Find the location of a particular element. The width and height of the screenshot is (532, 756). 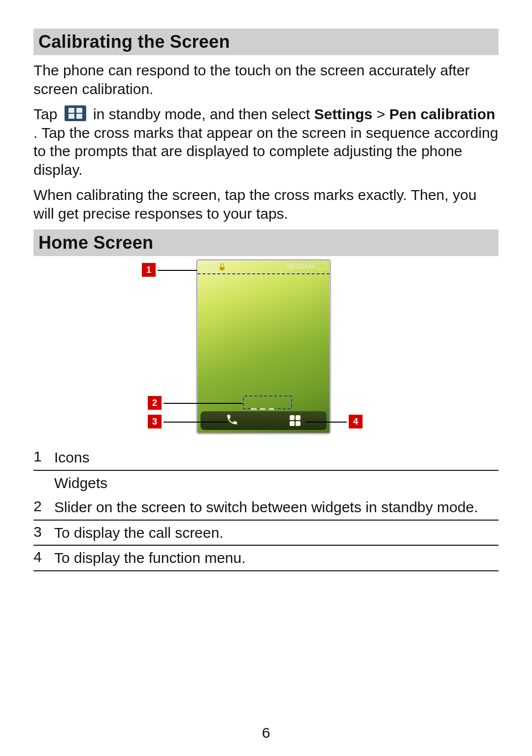

phone-icon is located at coordinates (232, 421).